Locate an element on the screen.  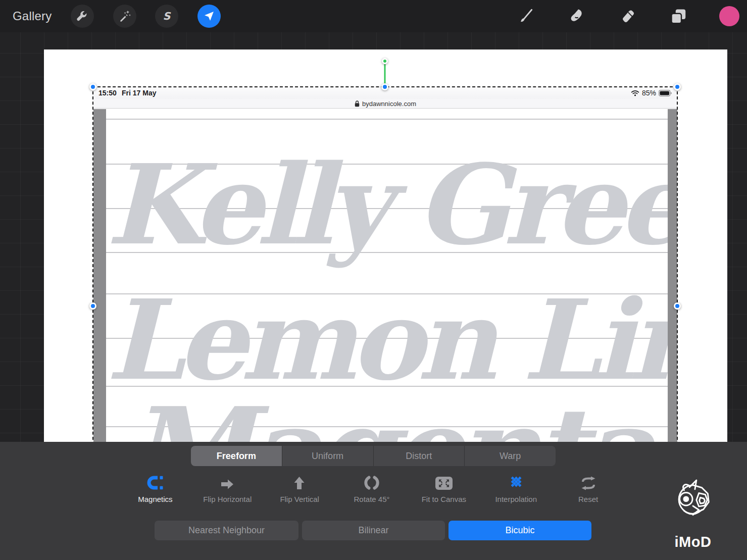
button-label: Bicubic is located at coordinates (520, 530).